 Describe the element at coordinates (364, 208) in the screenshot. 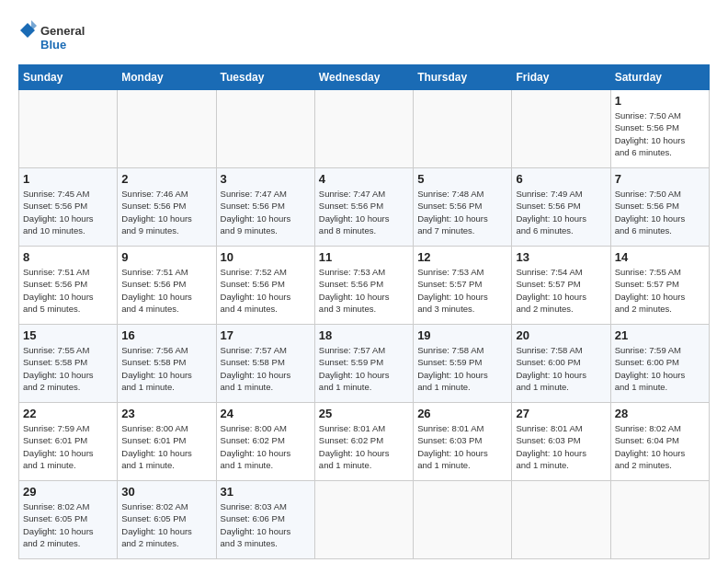

I see `calendar-week-row: 1Sunrise: 7:45 AM Sunset: 5:56 PM Daylig…` at that location.